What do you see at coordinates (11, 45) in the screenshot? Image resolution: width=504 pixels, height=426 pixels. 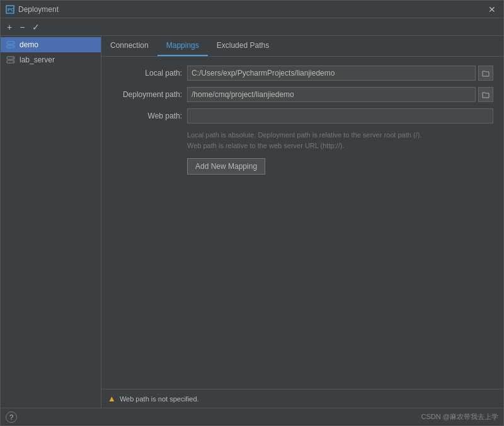 I see `server-icon-demo` at bounding box center [11, 45].